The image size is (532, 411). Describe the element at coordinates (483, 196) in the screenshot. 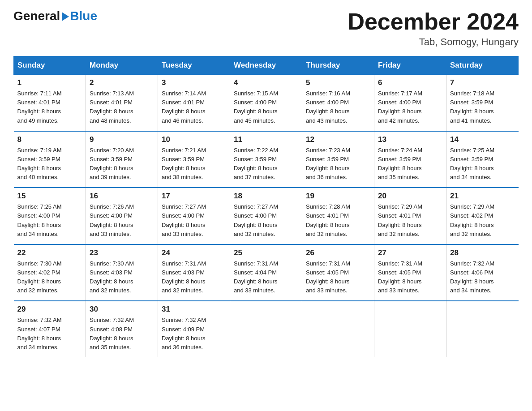

I see `day-number: 21` at that location.